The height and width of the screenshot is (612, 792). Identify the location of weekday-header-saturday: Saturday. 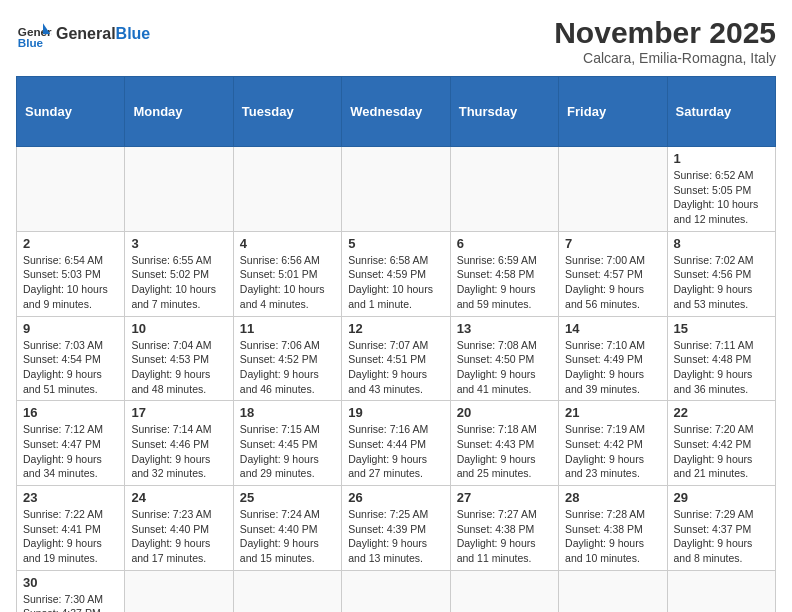
(721, 112).